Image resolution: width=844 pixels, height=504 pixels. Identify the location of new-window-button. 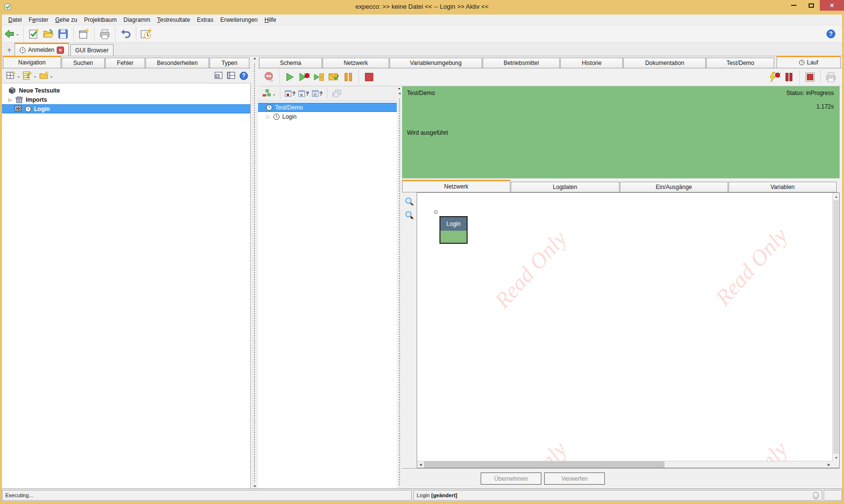
(84, 34).